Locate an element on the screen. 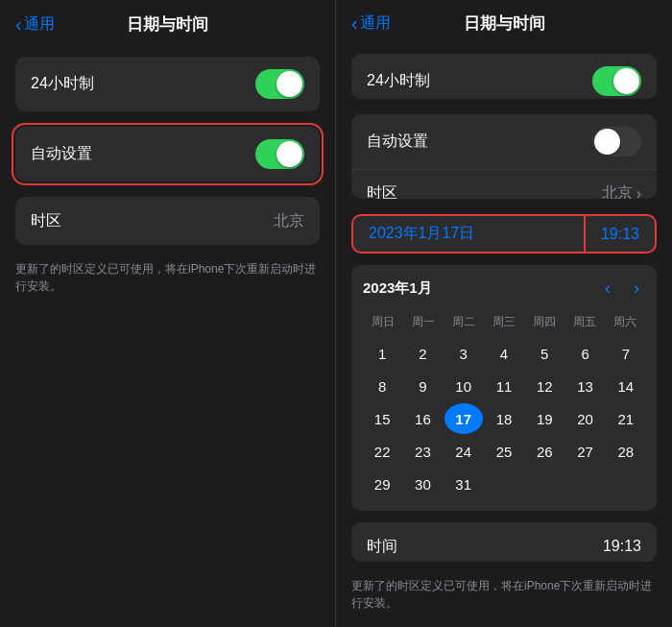  calendar-days: 1234567891011121314151617181920212223242… is located at coordinates (504, 419).